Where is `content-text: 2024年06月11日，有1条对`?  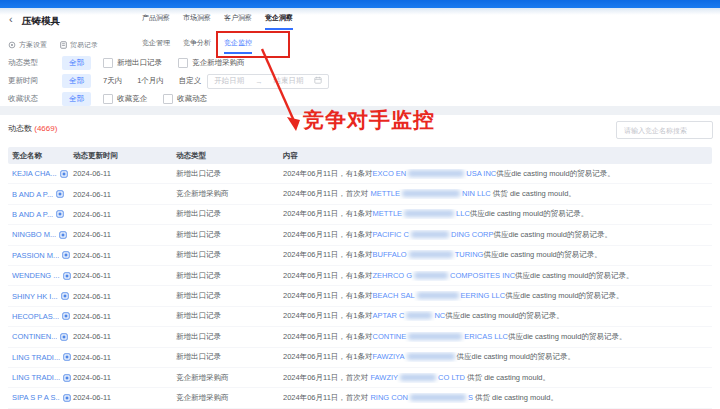 content-text: 2024年06月11日，有1条对 is located at coordinates (328, 276).